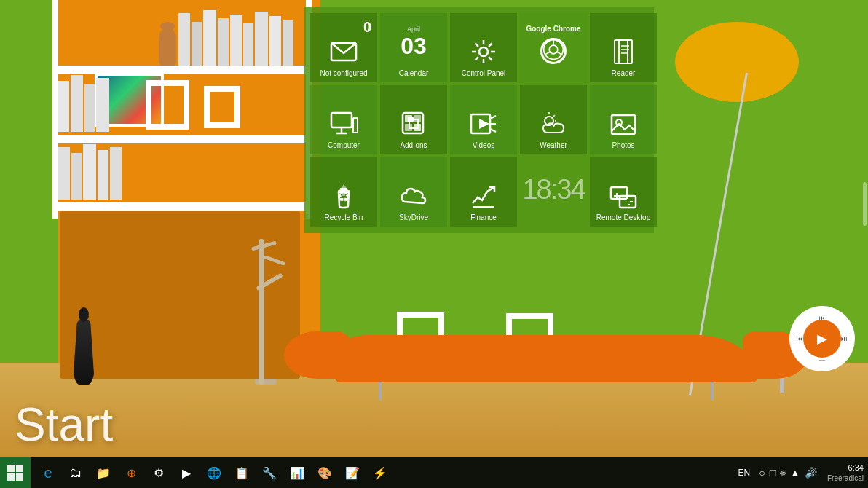 The width and height of the screenshot is (868, 488). I want to click on signal-icon: ▲, so click(795, 473).